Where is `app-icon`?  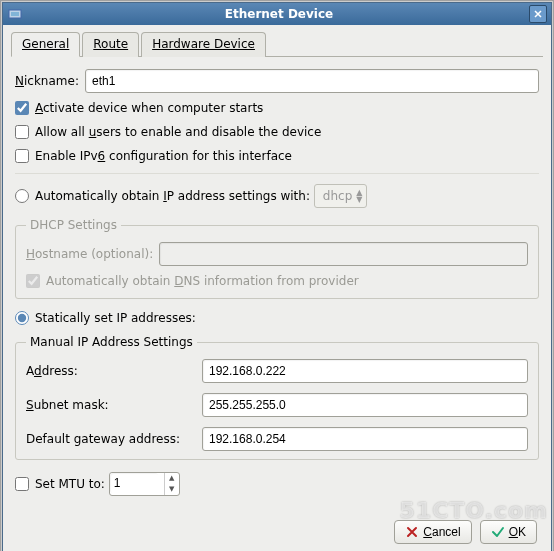 app-icon is located at coordinates (15, 14).